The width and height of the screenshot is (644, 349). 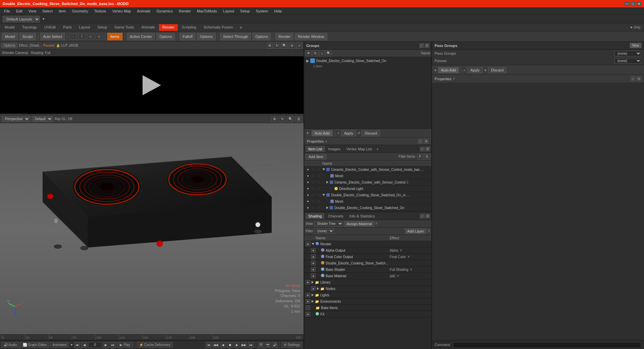 I want to click on vp-settings-icon: ☰, so click(x=299, y=119).